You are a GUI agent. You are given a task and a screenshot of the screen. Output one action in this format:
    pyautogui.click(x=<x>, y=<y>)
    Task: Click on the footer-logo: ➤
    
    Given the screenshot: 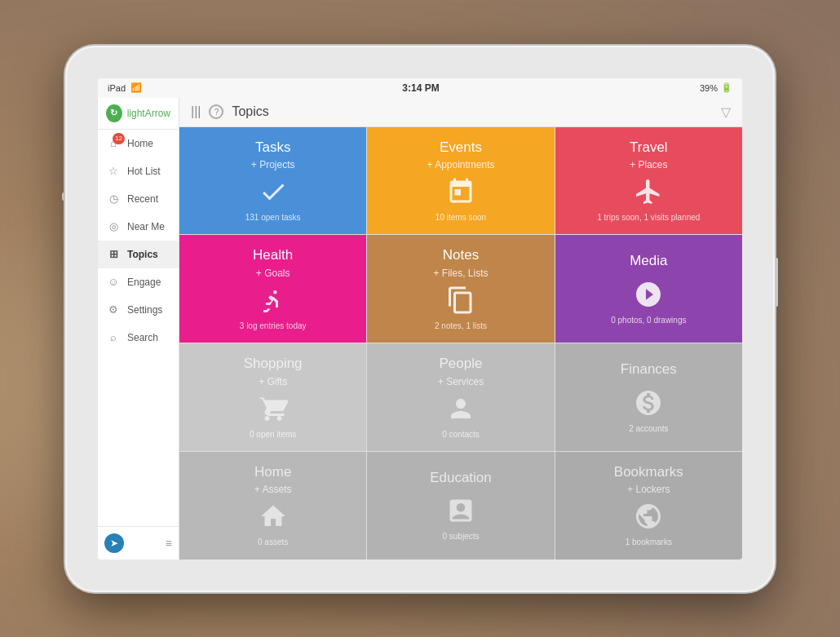 What is the action you would take?
    pyautogui.click(x=114, y=543)
    